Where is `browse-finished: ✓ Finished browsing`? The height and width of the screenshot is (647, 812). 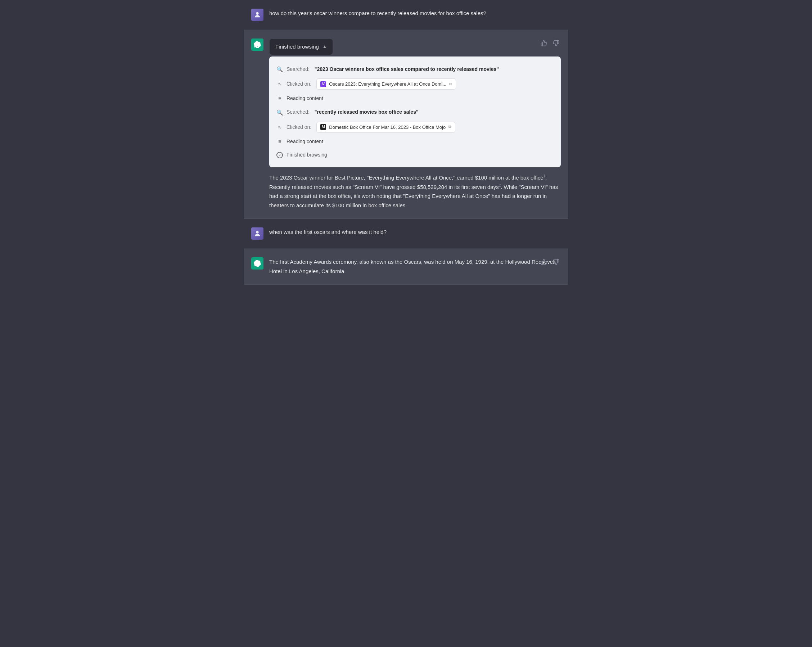 browse-finished: ✓ Finished browsing is located at coordinates (415, 155).